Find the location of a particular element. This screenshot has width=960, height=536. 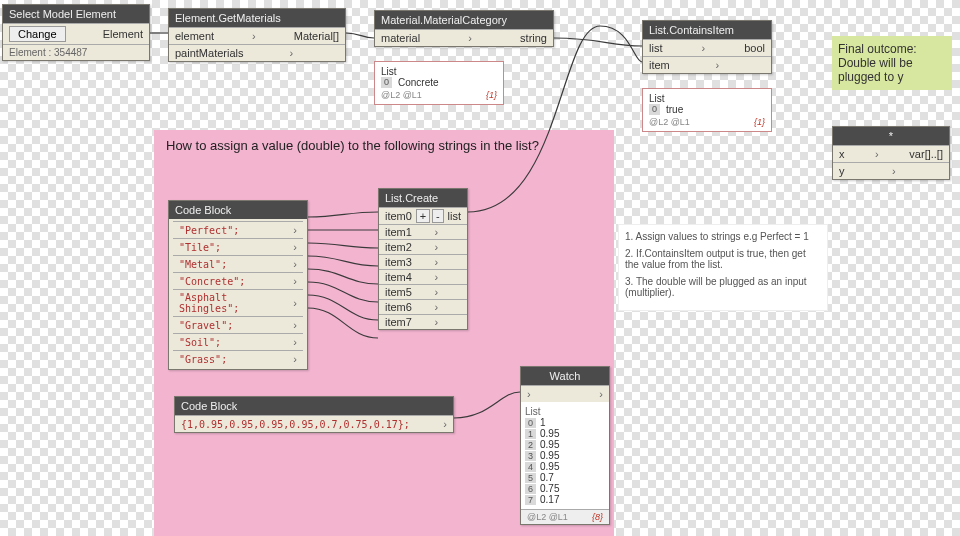

node-title: List.ContainsItem is located at coordinates (707, 30).